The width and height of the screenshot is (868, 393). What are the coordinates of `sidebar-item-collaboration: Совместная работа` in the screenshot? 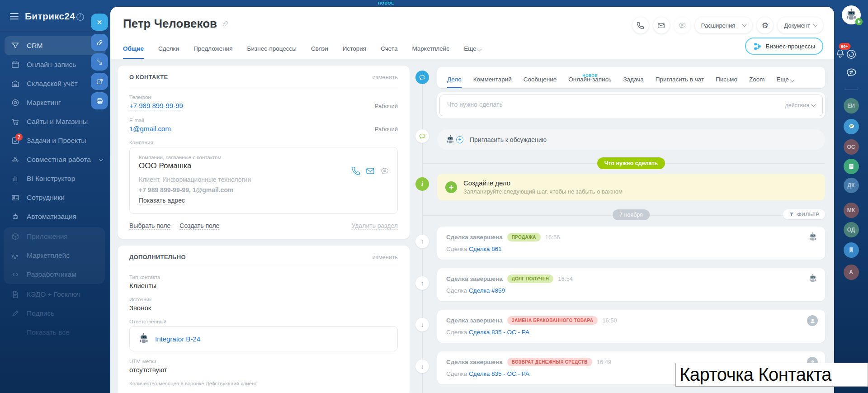 It's located at (54, 160).